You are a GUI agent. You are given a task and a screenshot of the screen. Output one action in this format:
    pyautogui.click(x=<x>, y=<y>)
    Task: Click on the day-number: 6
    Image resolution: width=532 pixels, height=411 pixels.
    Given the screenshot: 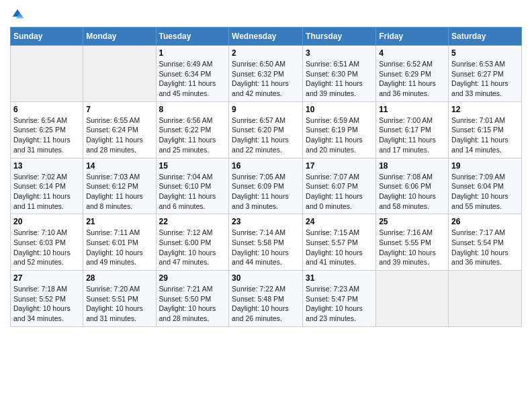 What is the action you would take?
    pyautogui.click(x=47, y=109)
    